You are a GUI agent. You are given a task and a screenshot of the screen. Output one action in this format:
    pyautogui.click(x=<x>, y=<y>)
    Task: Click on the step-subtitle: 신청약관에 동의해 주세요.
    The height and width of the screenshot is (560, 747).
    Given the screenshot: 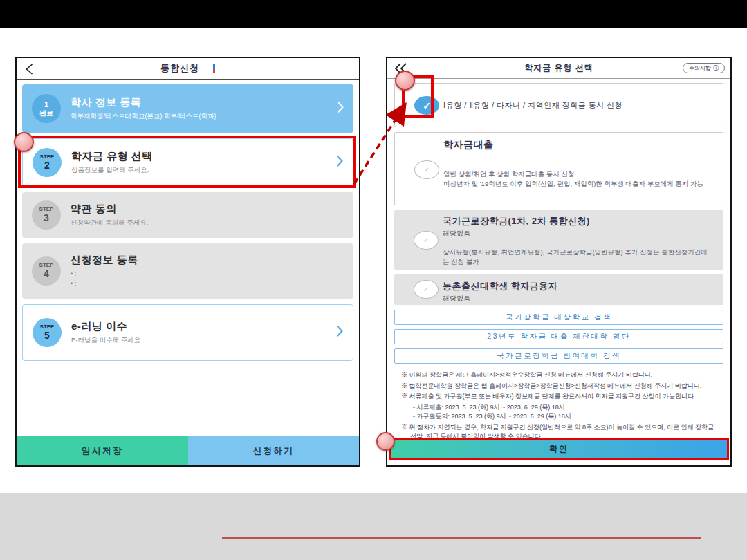 What is the action you would take?
    pyautogui.click(x=109, y=223)
    